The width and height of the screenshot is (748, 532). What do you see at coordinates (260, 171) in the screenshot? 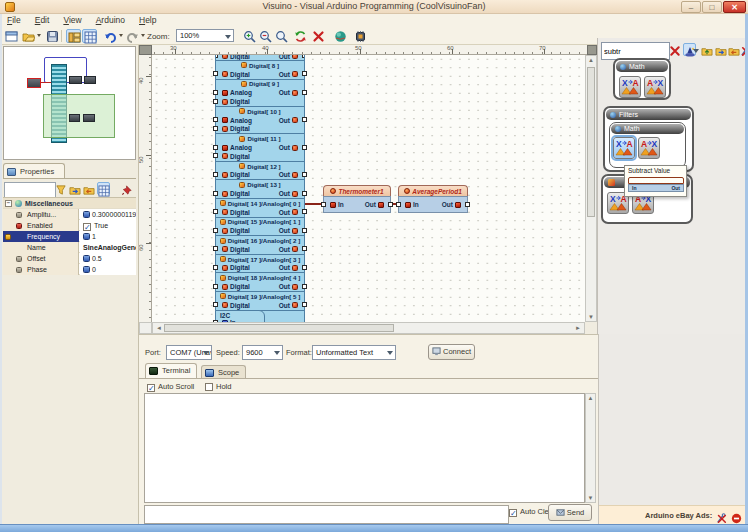
I see `board-channel: Digital[ 12 ]DigitalOut` at bounding box center [260, 171].